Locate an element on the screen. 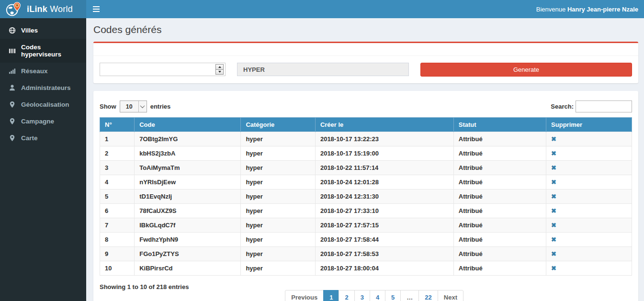  table-controls: Show 10 entries Search: is located at coordinates (366, 106).